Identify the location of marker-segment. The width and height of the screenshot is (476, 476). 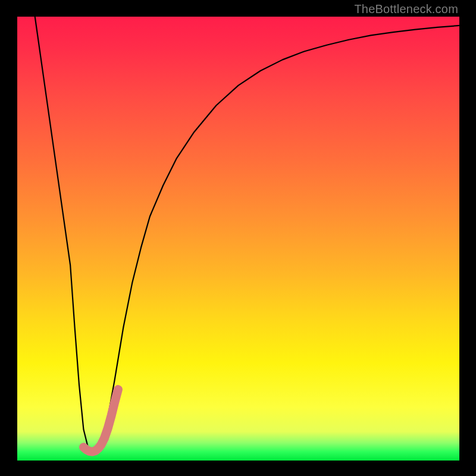
(101, 421).